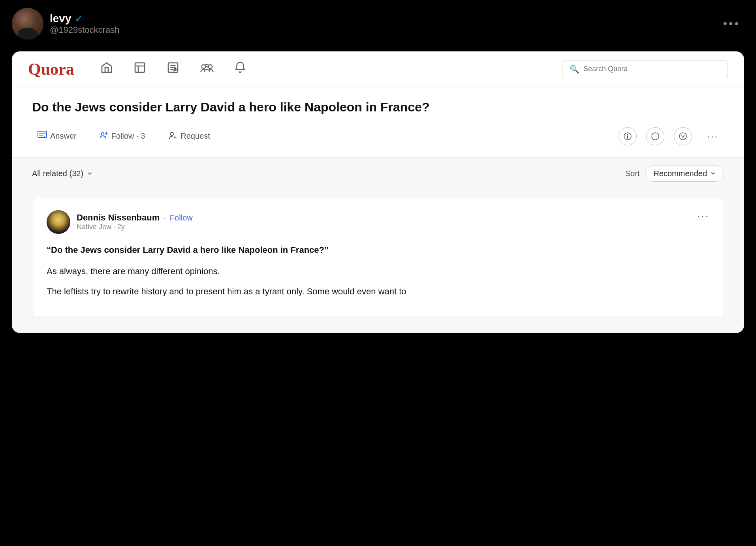  What do you see at coordinates (28, 24) in the screenshot?
I see `avatar` at bounding box center [28, 24].